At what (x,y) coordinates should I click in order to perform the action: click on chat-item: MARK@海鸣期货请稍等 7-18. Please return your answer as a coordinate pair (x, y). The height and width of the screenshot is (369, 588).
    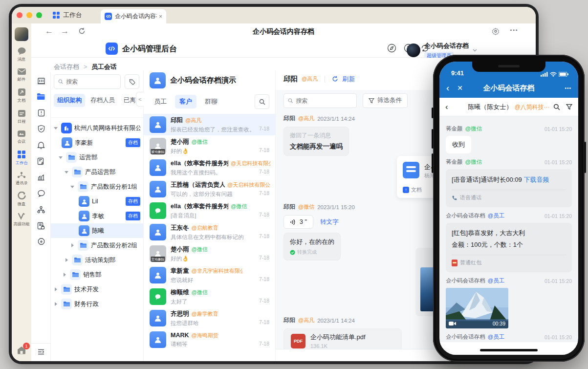
    Looking at the image, I should click on (209, 340).